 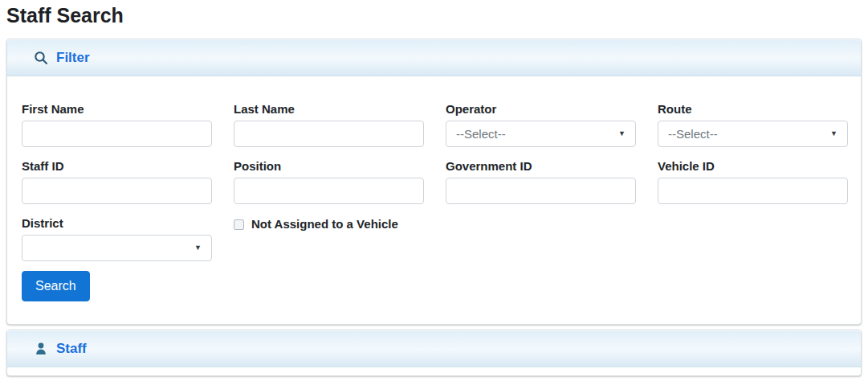 I want to click on district-label: District, so click(x=117, y=223).